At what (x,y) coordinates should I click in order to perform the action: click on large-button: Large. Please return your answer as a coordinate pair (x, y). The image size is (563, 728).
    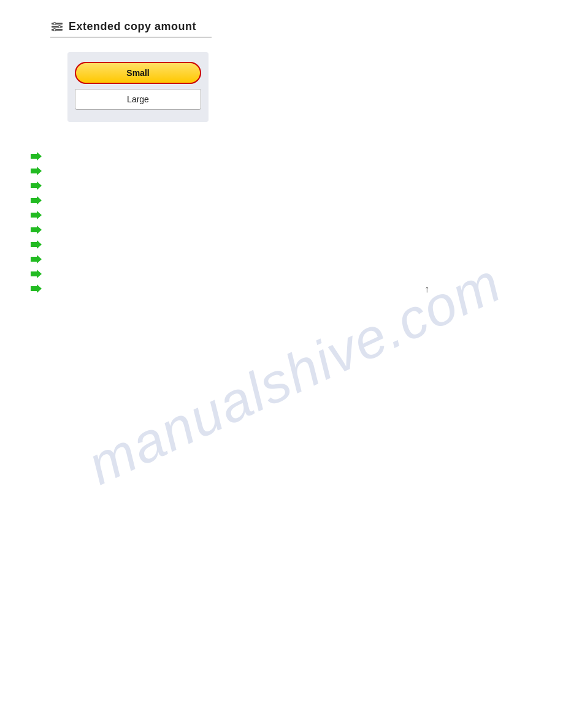
    Looking at the image, I should click on (138, 99).